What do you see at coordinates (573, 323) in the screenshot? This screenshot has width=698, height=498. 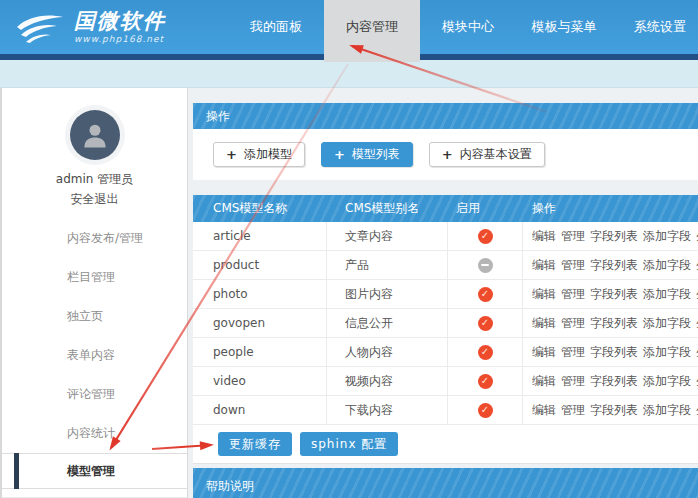 I see `action-link-govopen: 管理` at bounding box center [573, 323].